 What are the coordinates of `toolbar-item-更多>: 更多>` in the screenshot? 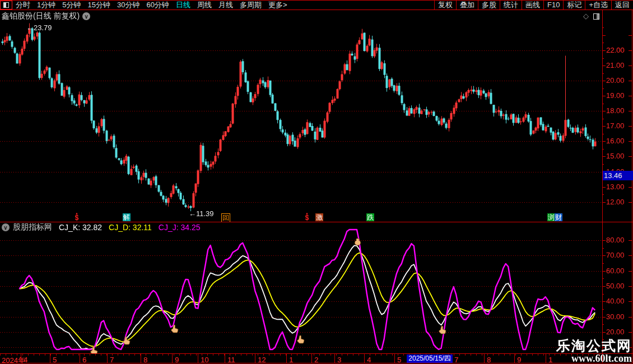 It's located at (278, 5).